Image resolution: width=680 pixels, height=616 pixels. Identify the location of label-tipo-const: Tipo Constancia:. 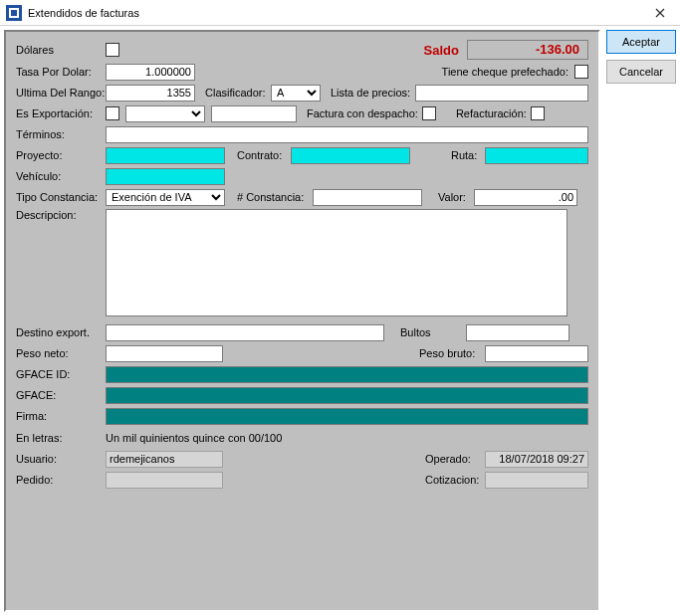
(61, 197).